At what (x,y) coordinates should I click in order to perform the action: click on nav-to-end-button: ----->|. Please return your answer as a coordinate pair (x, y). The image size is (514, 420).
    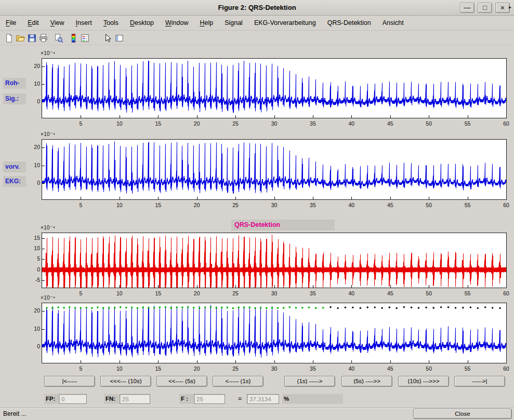
    Looking at the image, I should click on (480, 381).